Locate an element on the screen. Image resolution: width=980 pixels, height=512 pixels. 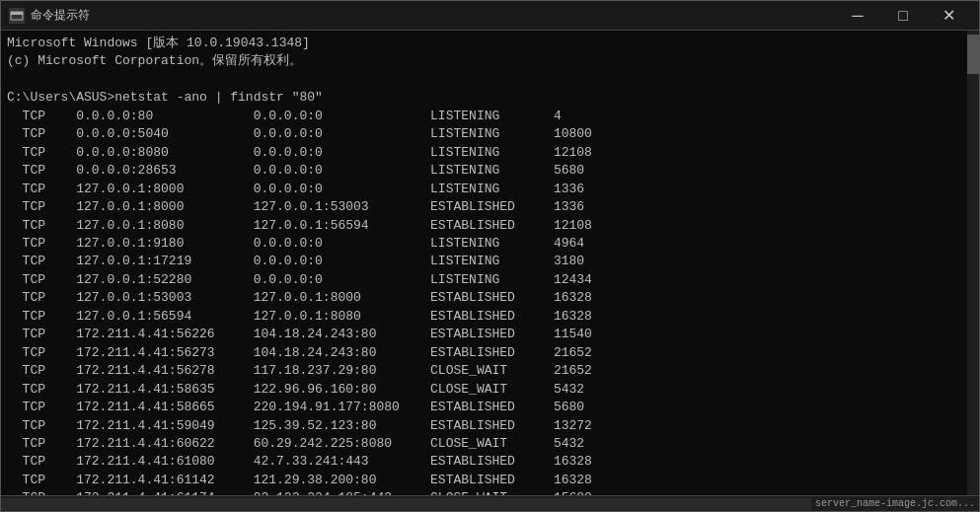
window-controls: ─ □ ✕ is located at coordinates (903, 16).